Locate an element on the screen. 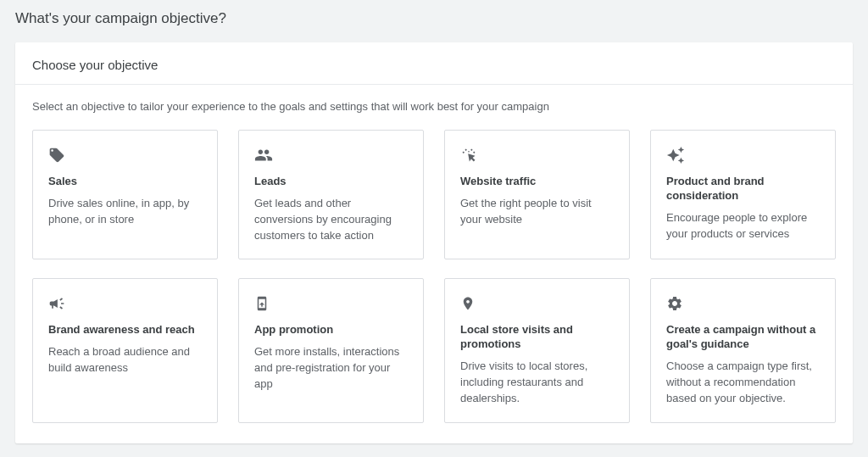 The height and width of the screenshot is (457, 868). objective-website-traffic: Website traffic Get the right people to … is located at coordinates (537, 195).